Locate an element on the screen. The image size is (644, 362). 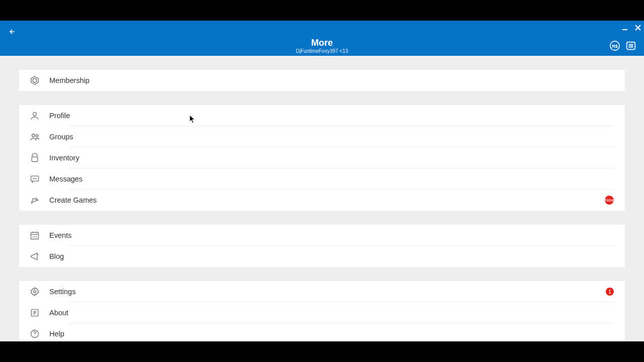
menu-item-help: Help is located at coordinates (322, 332).